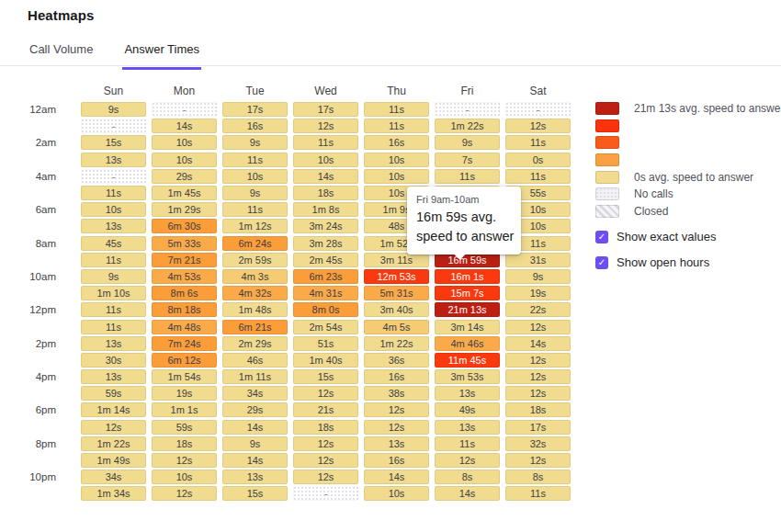 The width and height of the screenshot is (781, 532). Describe the element at coordinates (184, 377) in the screenshot. I see `heatmap-cell: 1m 54s` at that location.